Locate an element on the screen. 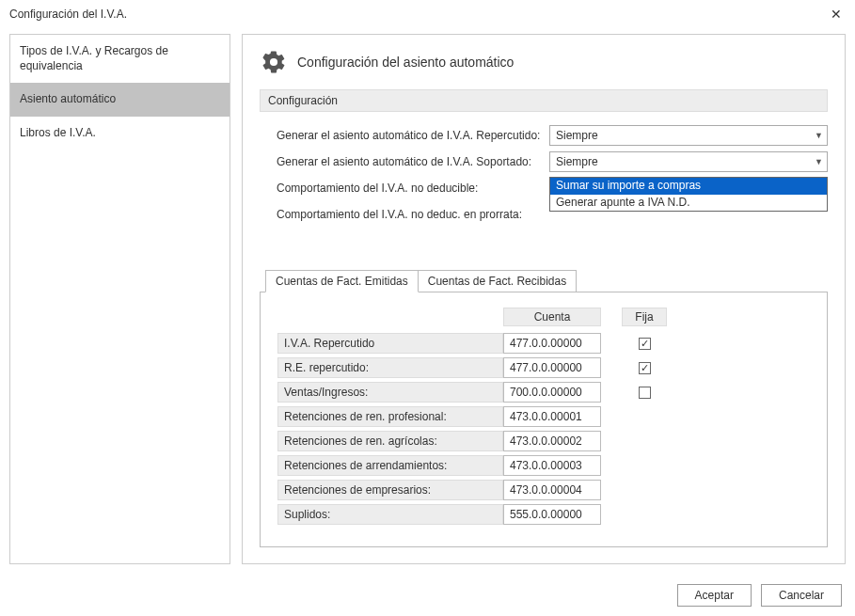 This screenshot has height=616, width=855. section-header: Configuración is located at coordinates (544, 101).